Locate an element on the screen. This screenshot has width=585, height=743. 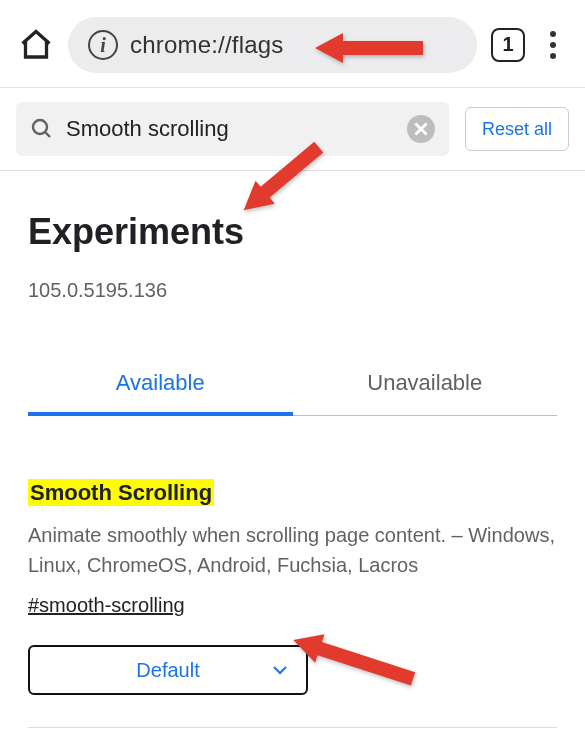
tab-switcher: 1 is located at coordinates (508, 45).